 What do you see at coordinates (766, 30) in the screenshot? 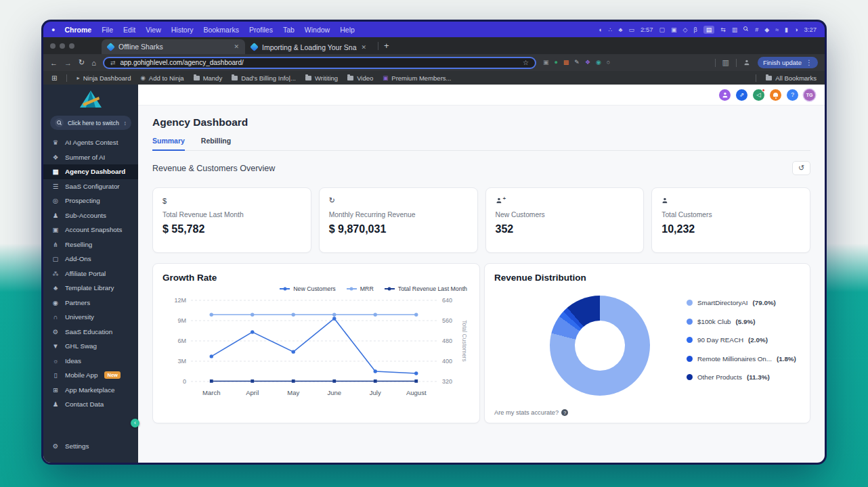
I see `shortcuts-icon: ◆` at bounding box center [766, 30].